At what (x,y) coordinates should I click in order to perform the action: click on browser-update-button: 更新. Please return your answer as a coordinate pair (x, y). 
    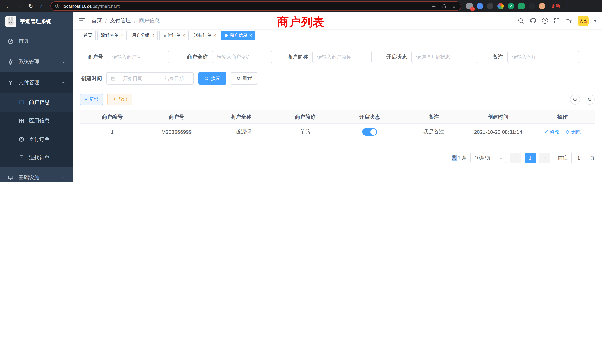
    Looking at the image, I should click on (556, 6).